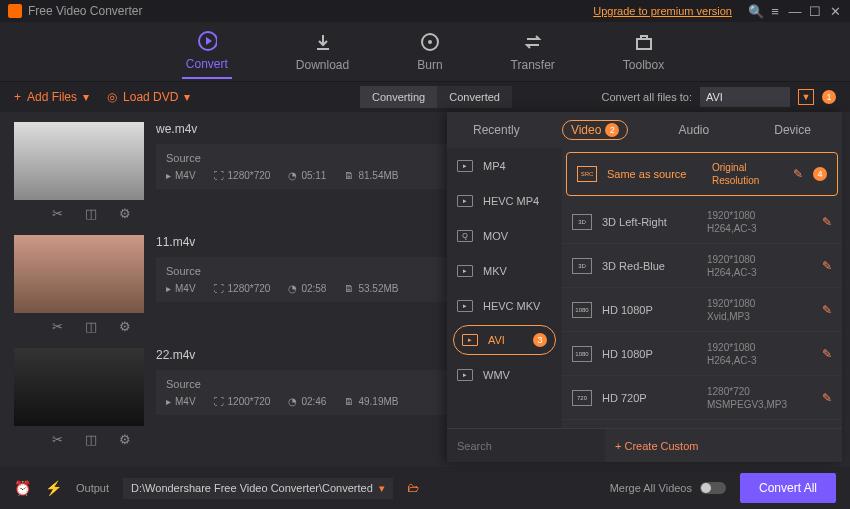 The height and width of the screenshot is (509, 850). What do you see at coordinates (322, 52) in the screenshot?
I see `tab-download: Download` at bounding box center [322, 52].